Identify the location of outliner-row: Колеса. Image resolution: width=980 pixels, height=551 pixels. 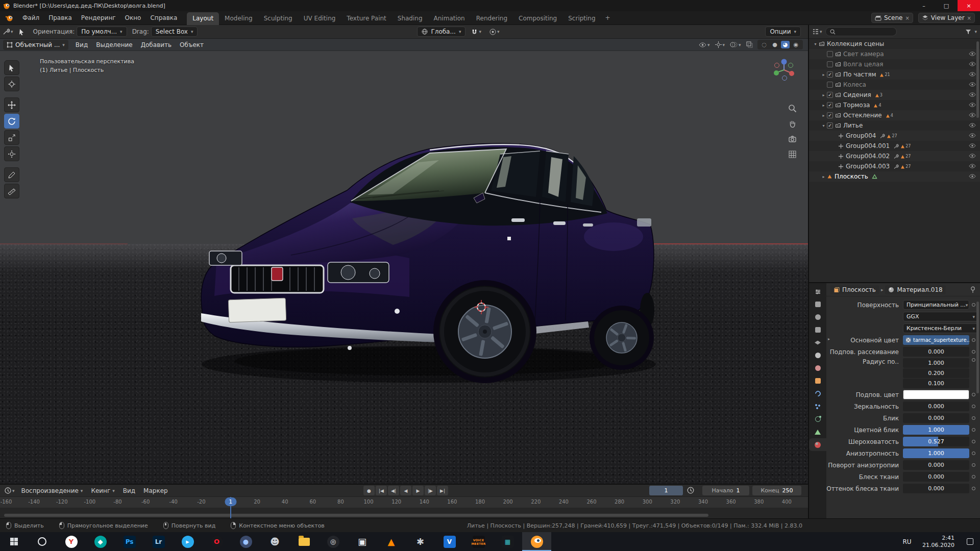
(894, 85).